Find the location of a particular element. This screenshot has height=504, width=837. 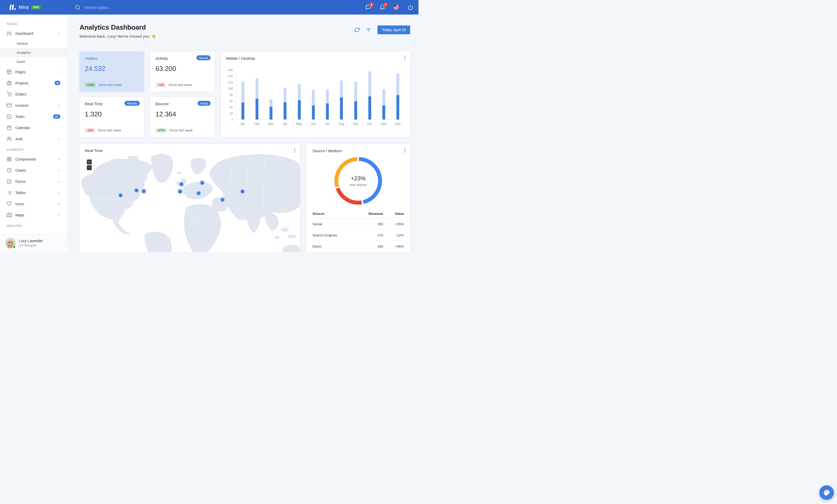

world-map is located at coordinates (190, 198).